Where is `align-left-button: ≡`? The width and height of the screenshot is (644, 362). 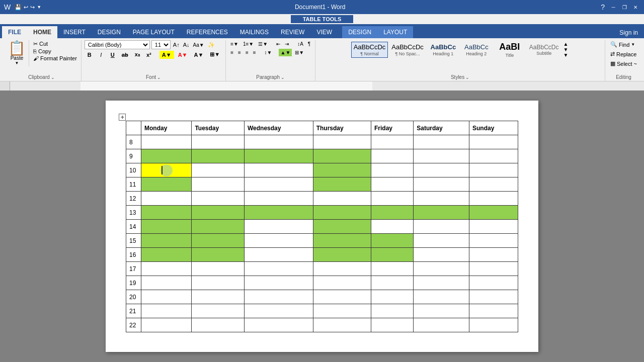
align-left-button: ≡ is located at coordinates (232, 52).